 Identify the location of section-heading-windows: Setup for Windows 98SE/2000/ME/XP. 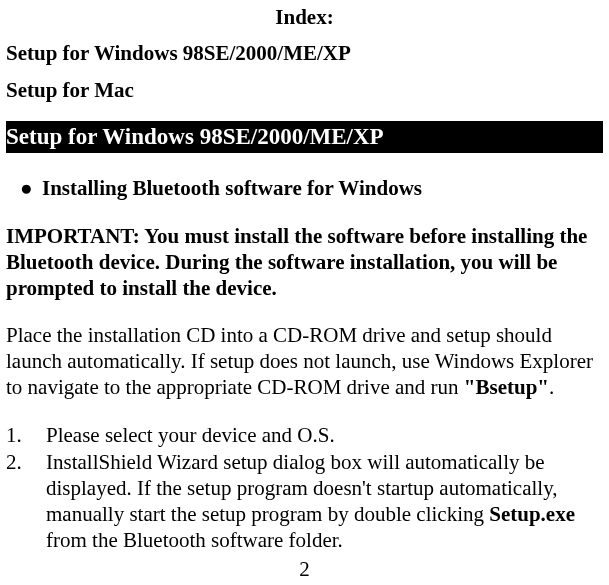
(304, 137).